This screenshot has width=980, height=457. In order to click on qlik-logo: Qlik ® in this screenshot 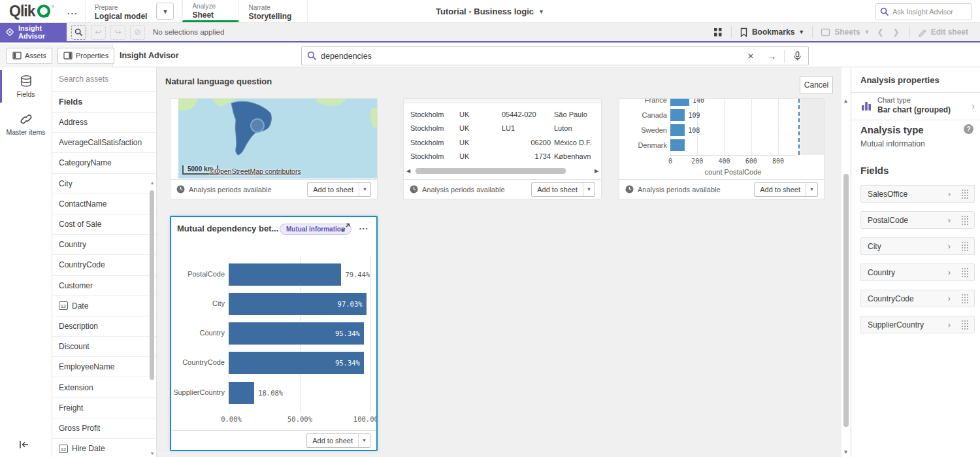, I will do `click(30, 11)`.